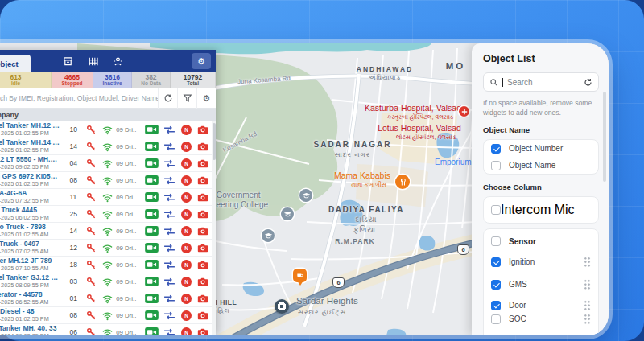 Image resolution: width=644 pixels, height=341 pixels. What do you see at coordinates (106, 130) in the screenshot?
I see `table-row: Diesel Tanker MH.12 JF 7...21-07-2025 01…` at bounding box center [106, 130].